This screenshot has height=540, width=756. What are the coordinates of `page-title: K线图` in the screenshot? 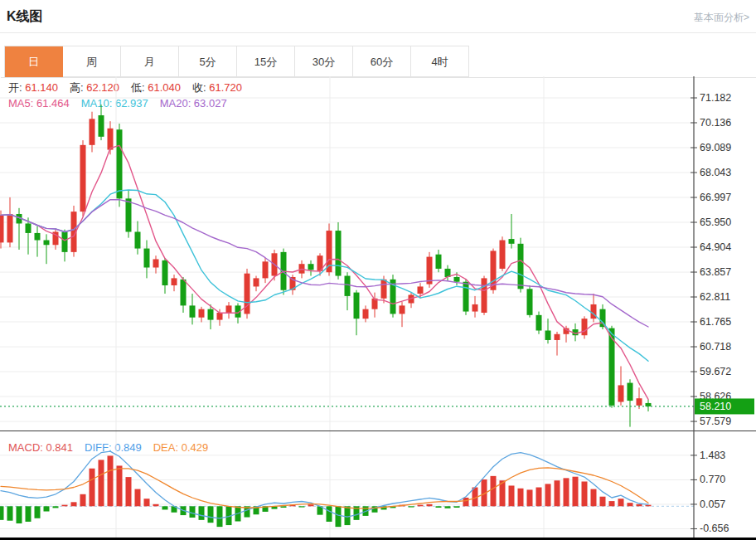 It's located at (25, 17).